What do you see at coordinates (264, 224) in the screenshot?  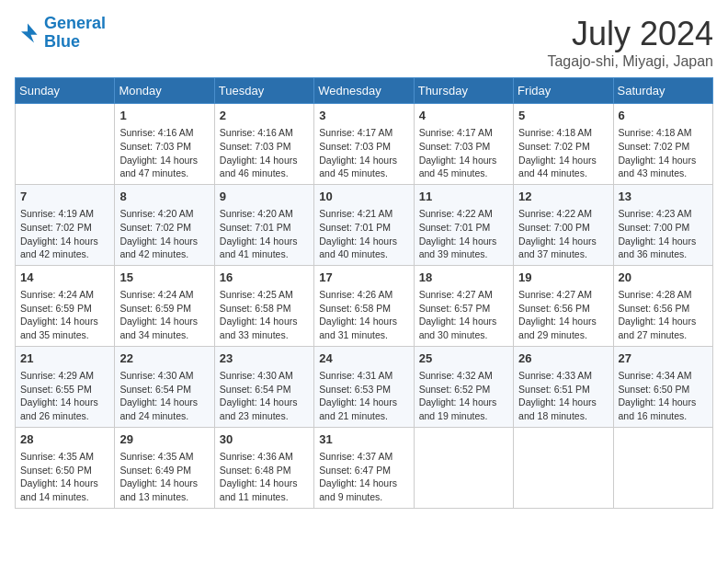 I see `calendar-cell: 9Sunrise: 4:20 AM Sunset: 7:01 PM Daylig…` at bounding box center [264, 224].